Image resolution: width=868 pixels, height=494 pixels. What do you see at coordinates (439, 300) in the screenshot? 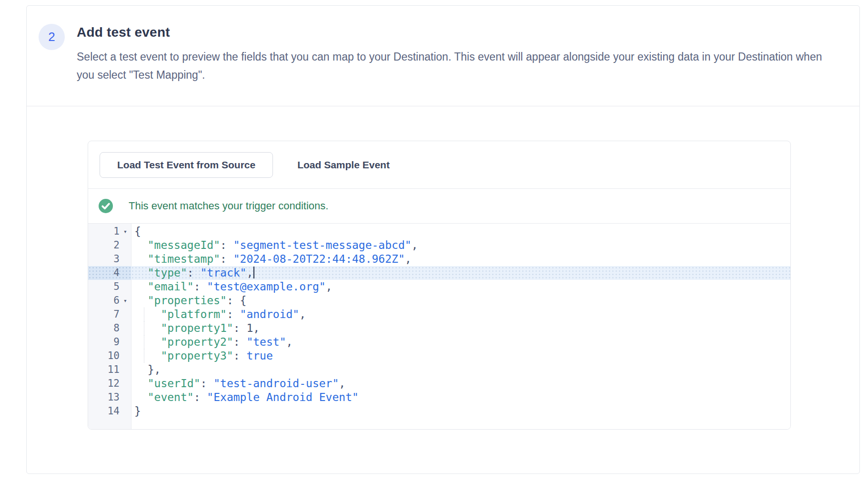
I see `code-line-6: 6▾ "properties": {` at bounding box center [439, 300].